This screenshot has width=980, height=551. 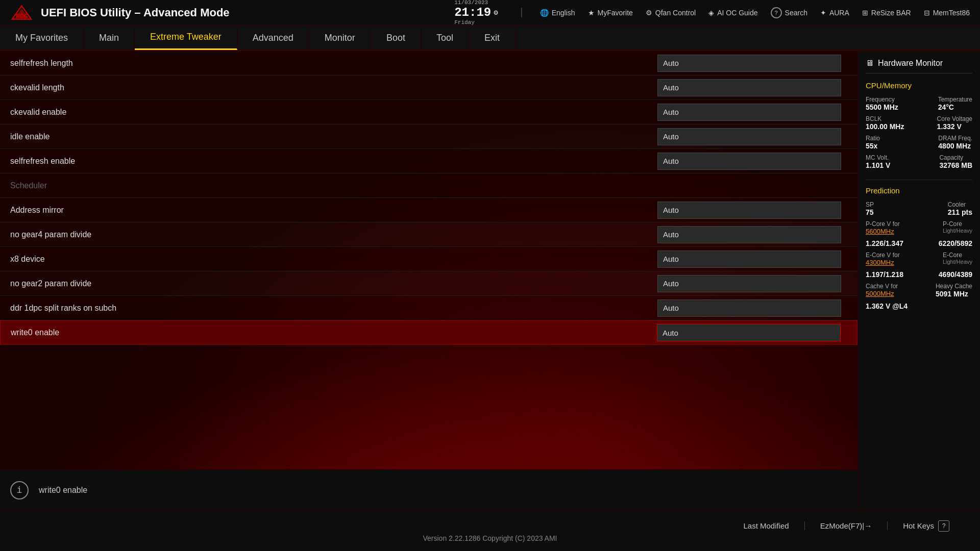 What do you see at coordinates (919, 228) in the screenshot?
I see `hw-pcore-v-row: P-Core V for 5600MHz P-Core Light/Heavy` at bounding box center [919, 228].